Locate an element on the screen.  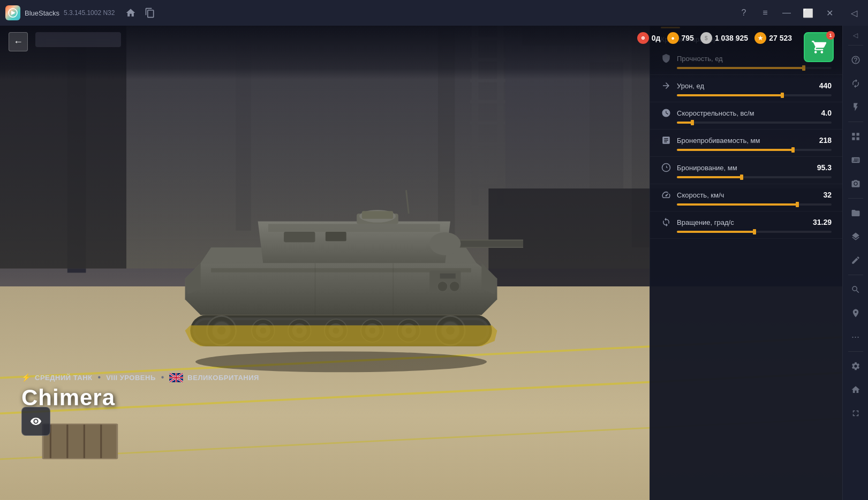
od-currency: ⊕ 0д is located at coordinates (649, 38).